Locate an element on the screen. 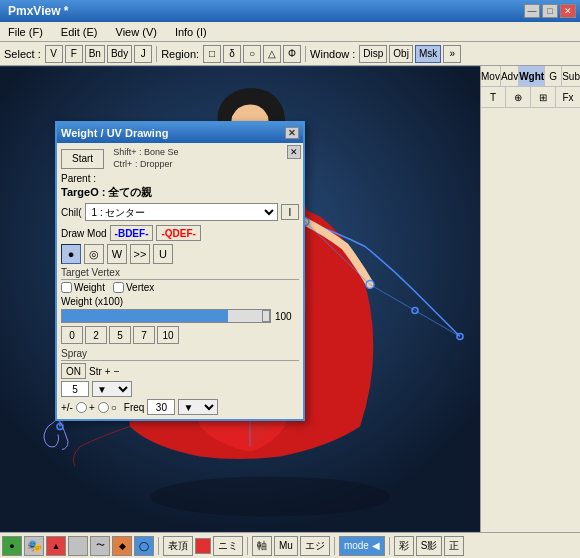 The height and width of the screenshot is (558, 580). maximize-button: □ is located at coordinates (550, 11).